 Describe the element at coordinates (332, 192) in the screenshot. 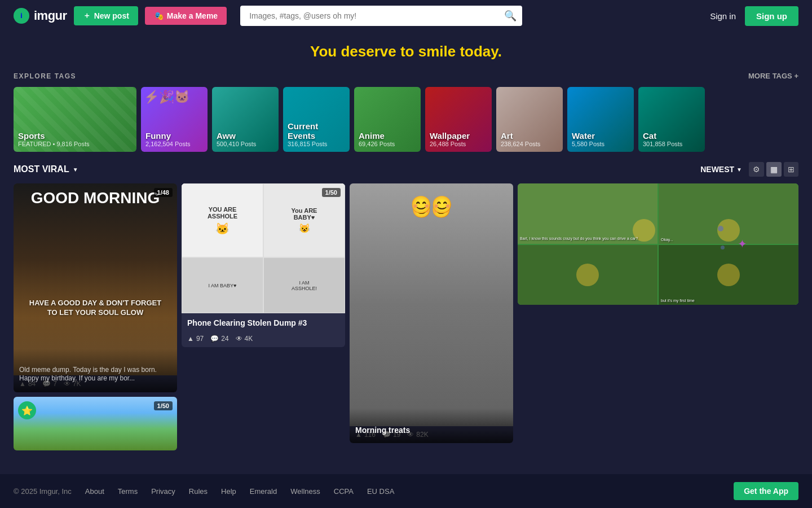

I see `post-badge-phone-dump: 1/50` at that location.